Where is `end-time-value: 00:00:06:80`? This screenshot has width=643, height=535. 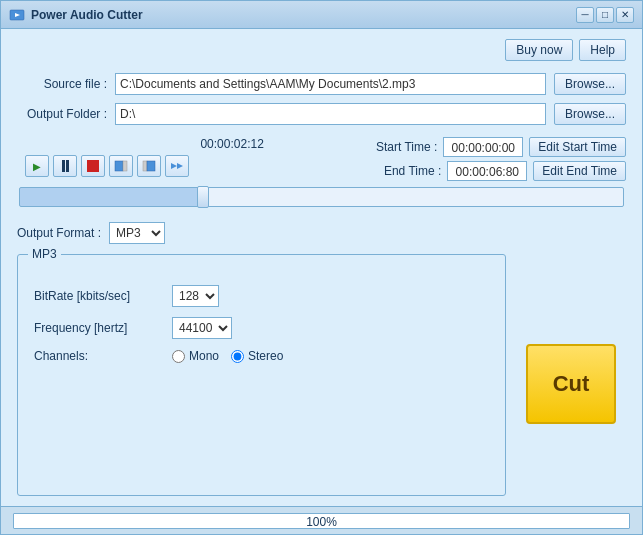 end-time-value: 00:00:06:80 is located at coordinates (487, 171).